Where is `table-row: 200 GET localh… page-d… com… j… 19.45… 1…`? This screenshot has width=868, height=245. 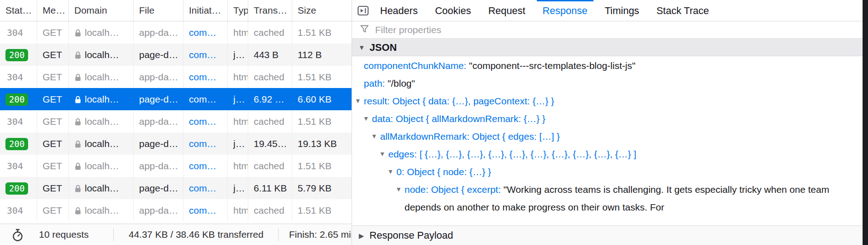 table-row: 200 GET localh… page-d… com… j… 19.45… 1… is located at coordinates (176, 143).